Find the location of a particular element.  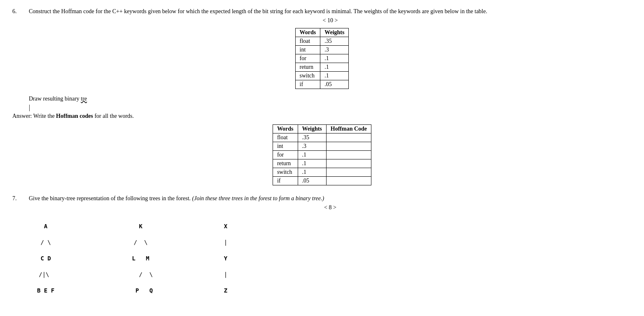

tree-a-branch1: / \ is located at coordinates (45, 242).